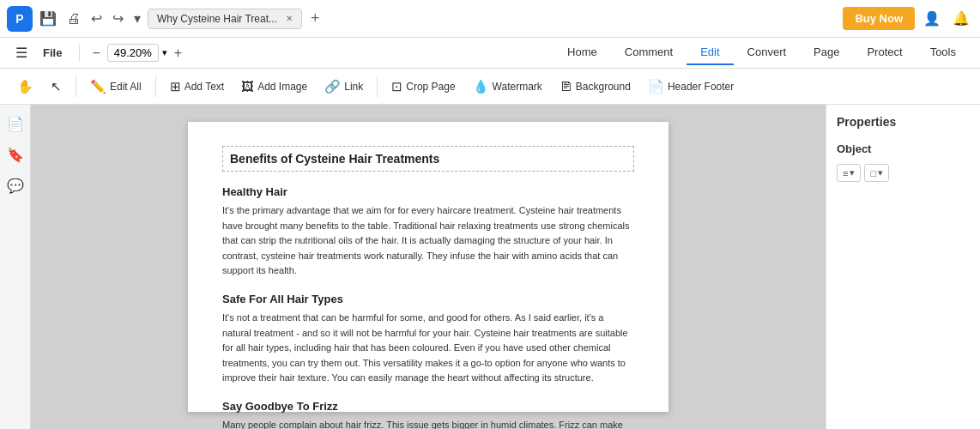  I want to click on separator2, so click(156, 87).